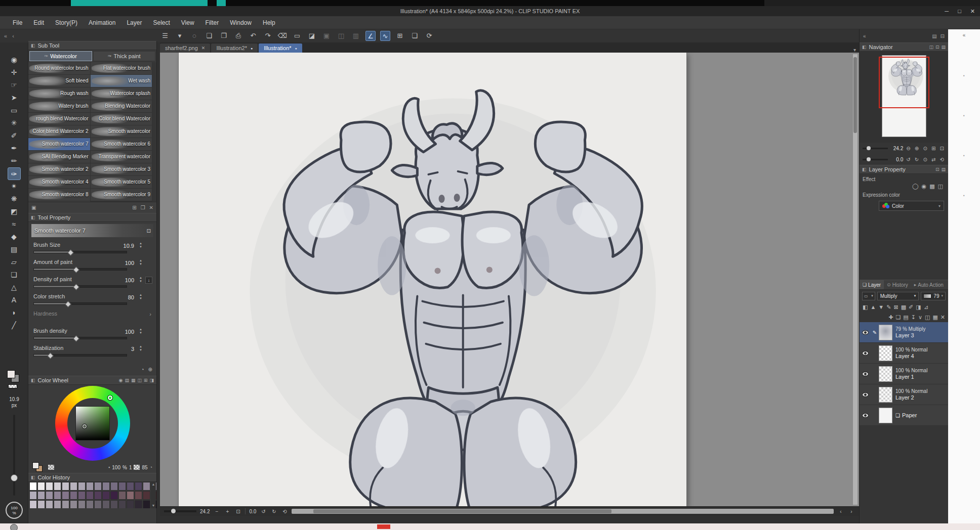 This screenshot has height=530, width=980. I want to click on blend-tool: ≈, so click(14, 225).